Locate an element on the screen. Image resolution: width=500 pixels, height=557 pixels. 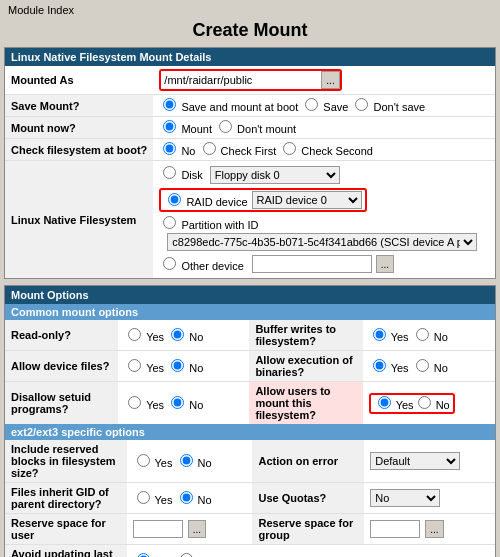
allow-exec-yes: Yes is located at coordinates (389, 368).